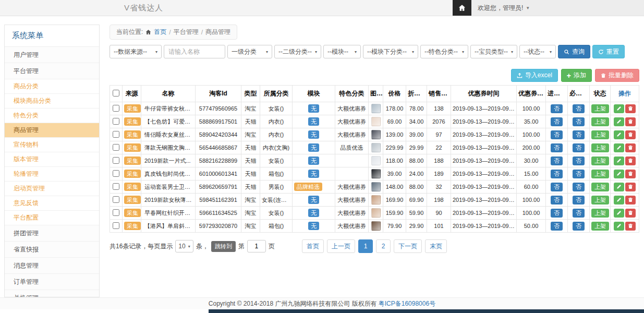 This screenshot has height=313, width=644. I want to click on page-number-input, so click(257, 246).